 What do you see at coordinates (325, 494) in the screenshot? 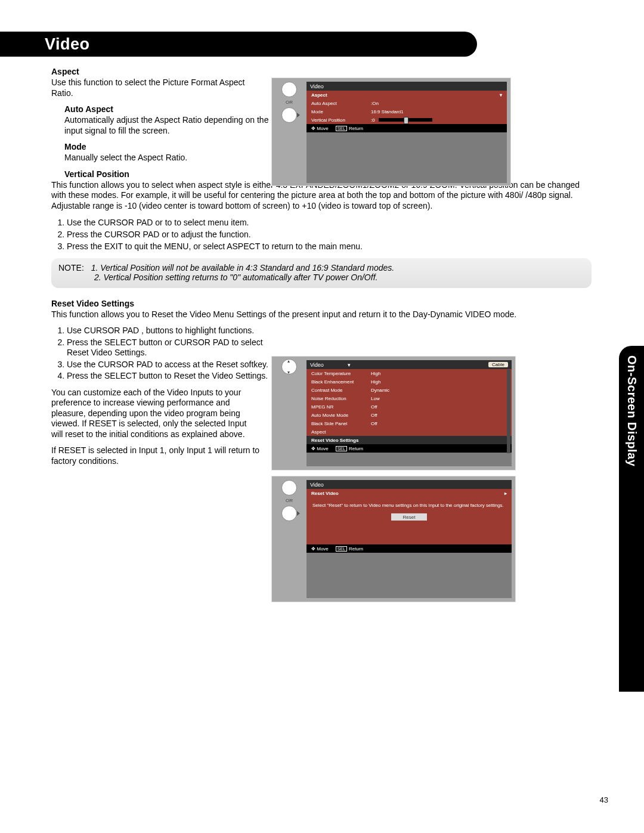
I see `osd-menu-label: Reset Video` at bounding box center [325, 494].